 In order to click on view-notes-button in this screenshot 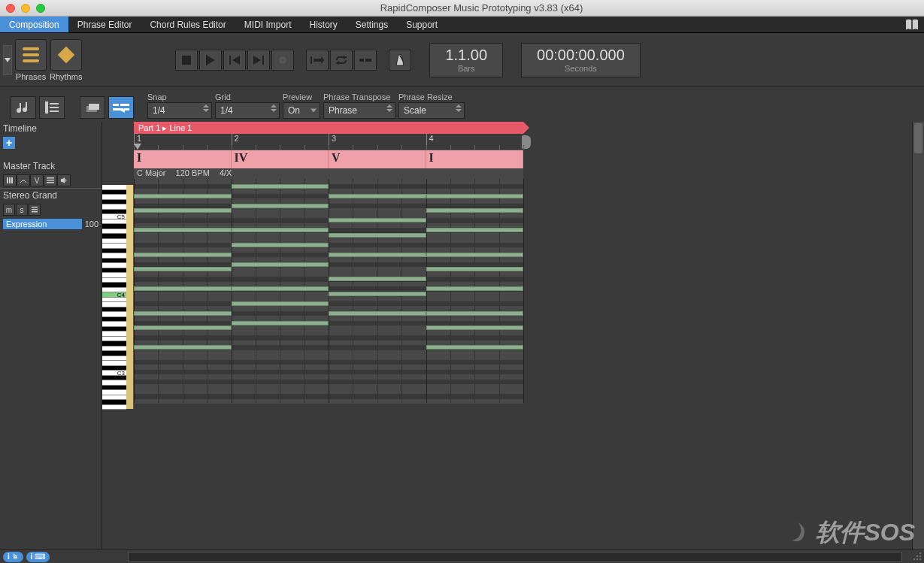, I will do `click(23, 107)`.